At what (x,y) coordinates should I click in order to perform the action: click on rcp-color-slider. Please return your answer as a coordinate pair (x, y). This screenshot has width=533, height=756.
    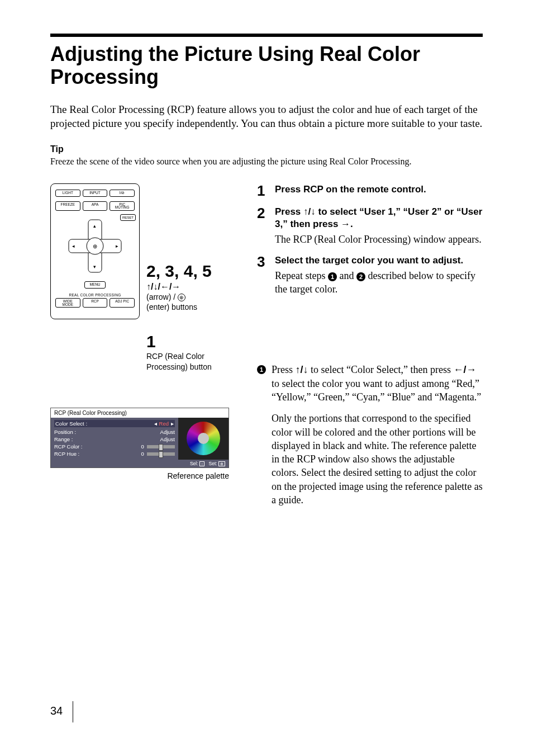
    Looking at the image, I should click on (161, 447).